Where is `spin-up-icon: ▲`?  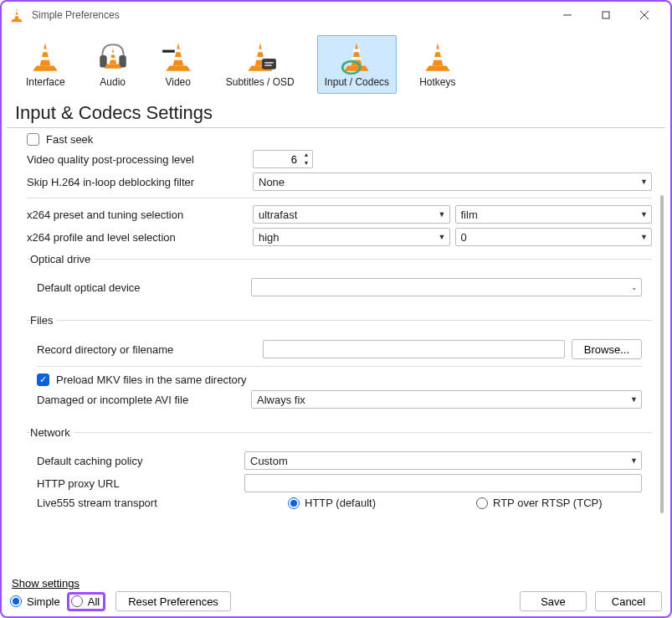
spin-up-icon: ▲ is located at coordinates (306, 155).